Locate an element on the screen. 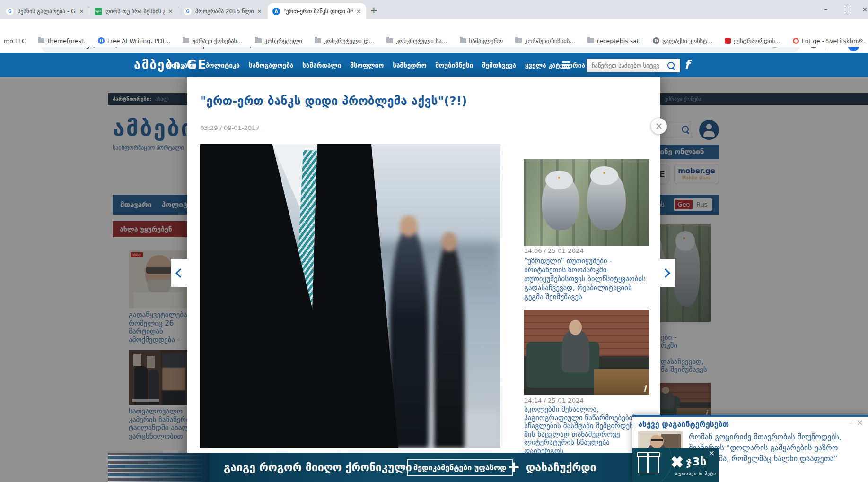  prev-article-arrow is located at coordinates (179, 273).